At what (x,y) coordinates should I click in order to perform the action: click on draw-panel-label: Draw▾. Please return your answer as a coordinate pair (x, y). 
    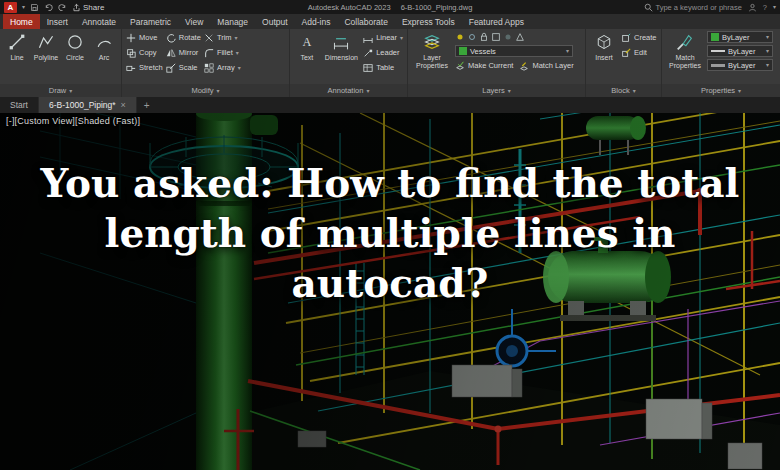
    Looking at the image, I should click on (60, 90).